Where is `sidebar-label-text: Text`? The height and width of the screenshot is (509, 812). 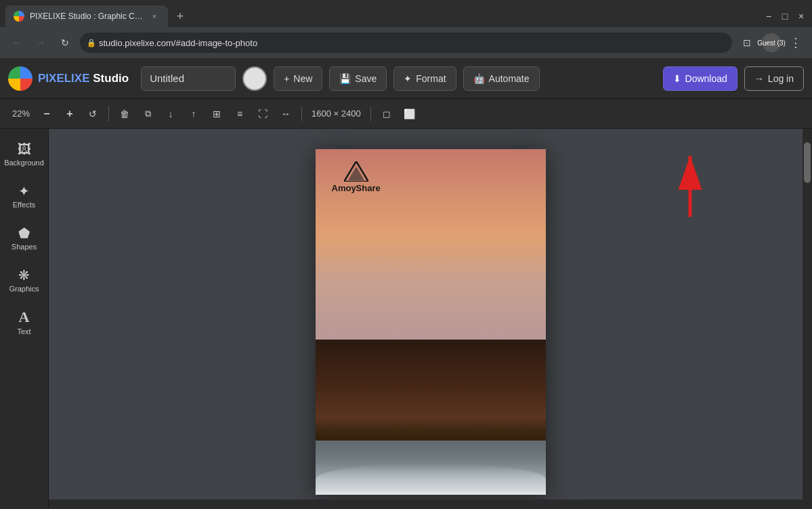
sidebar-label-text: Text is located at coordinates (24, 331).